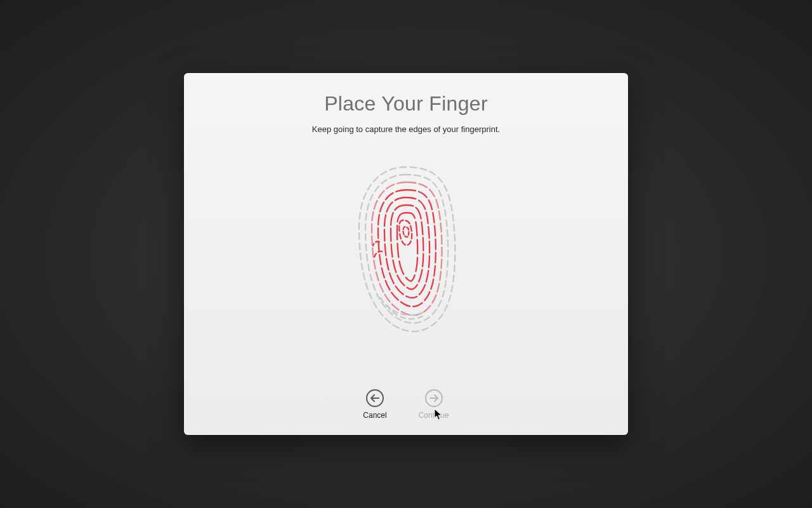 This screenshot has width=812, height=508. Describe the element at coordinates (374, 415) in the screenshot. I see `cancel-label: Cancel` at that location.